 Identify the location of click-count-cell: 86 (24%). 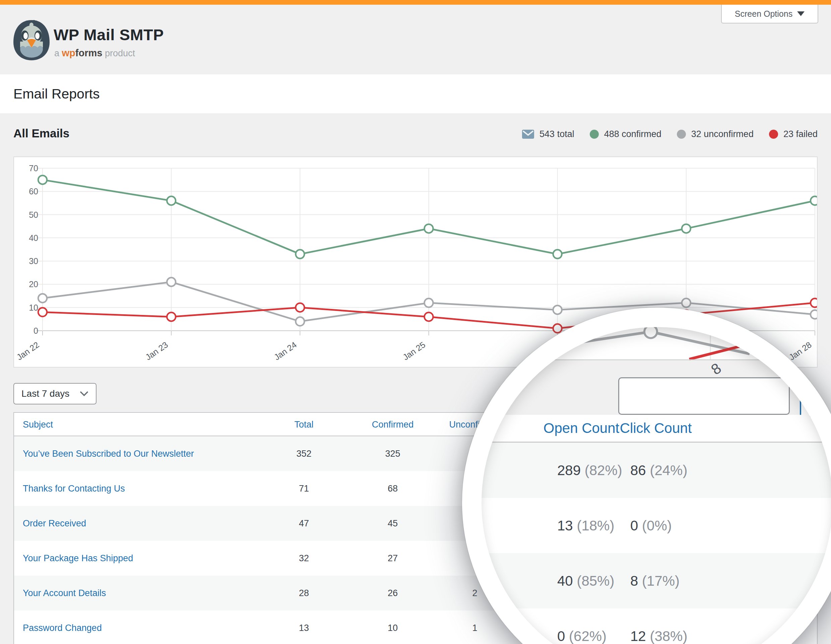
(659, 470).